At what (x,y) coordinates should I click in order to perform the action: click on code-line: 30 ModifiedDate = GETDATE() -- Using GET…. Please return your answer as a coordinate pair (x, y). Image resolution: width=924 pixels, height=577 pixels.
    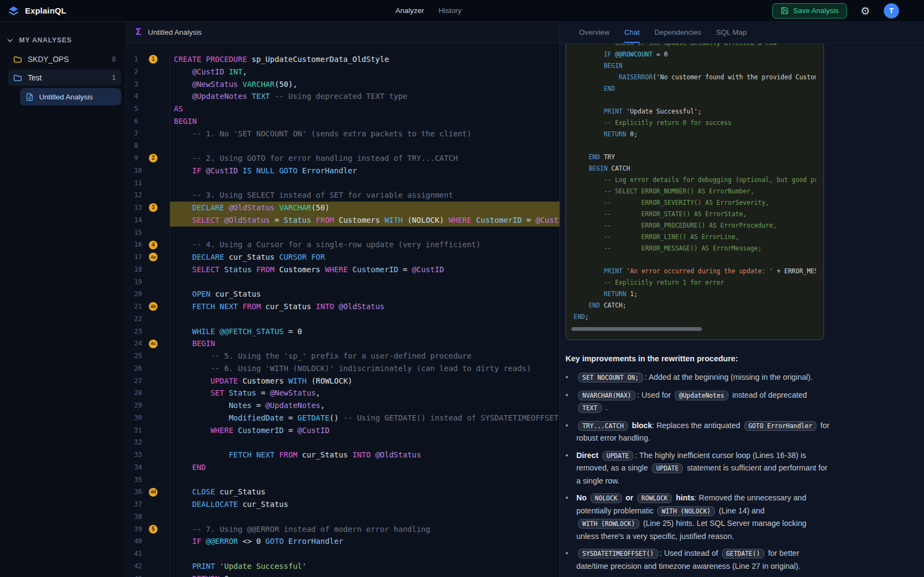
    Looking at the image, I should click on (343, 418).